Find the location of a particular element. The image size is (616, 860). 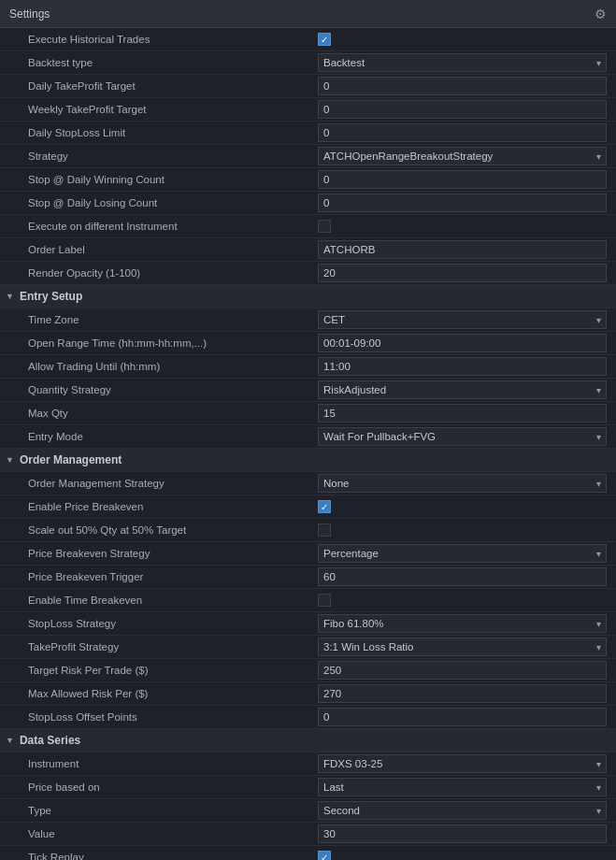

input-daily-takeprofit is located at coordinates (462, 86).